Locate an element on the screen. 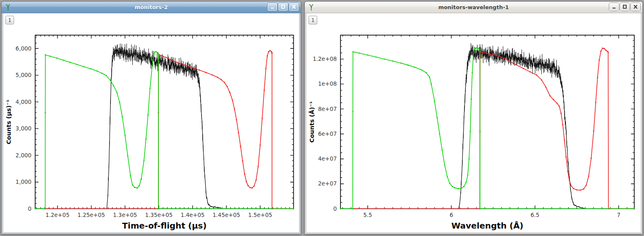  x-tick-label: 1.45e+05 is located at coordinates (227, 215).